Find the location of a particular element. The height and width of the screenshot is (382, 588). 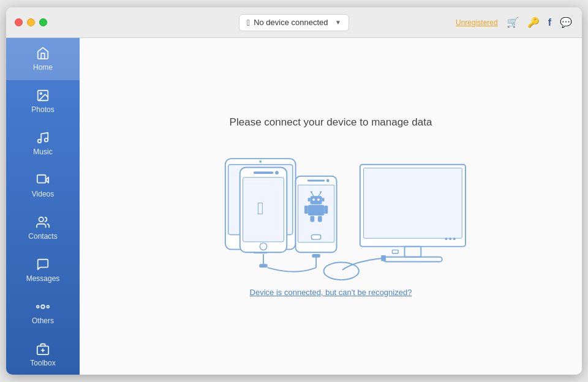

connect-message: Please connect your device to manage dat… is located at coordinates (331, 122).